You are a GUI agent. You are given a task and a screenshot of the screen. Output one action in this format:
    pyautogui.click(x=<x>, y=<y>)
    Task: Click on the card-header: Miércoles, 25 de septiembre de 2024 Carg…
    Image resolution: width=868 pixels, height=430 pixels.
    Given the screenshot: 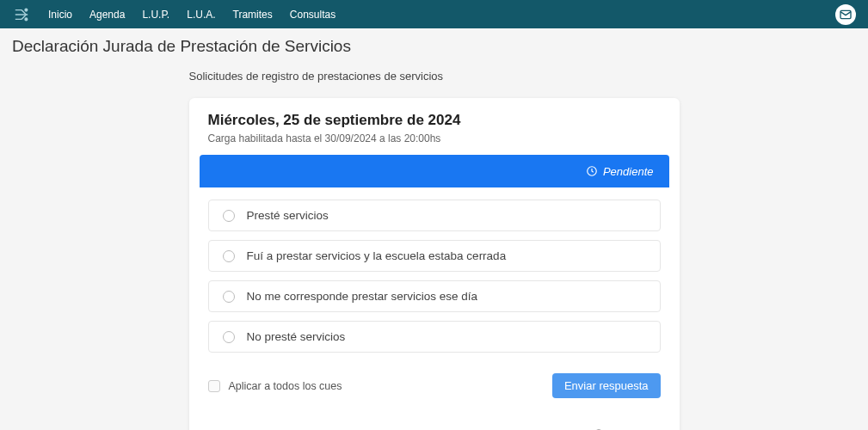 What is the action you would take?
    pyautogui.click(x=434, y=126)
    